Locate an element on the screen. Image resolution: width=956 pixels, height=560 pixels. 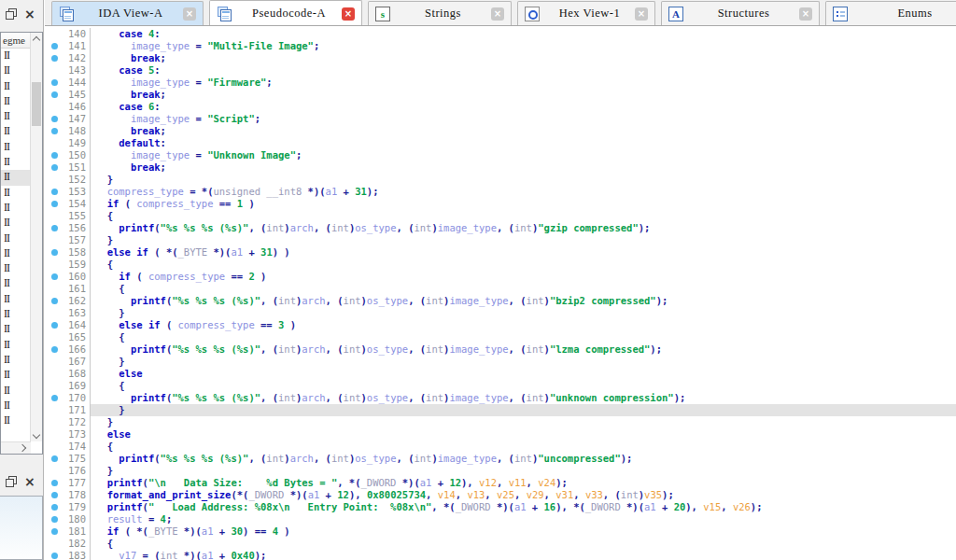
code-line: 155 { is located at coordinates (500, 217).